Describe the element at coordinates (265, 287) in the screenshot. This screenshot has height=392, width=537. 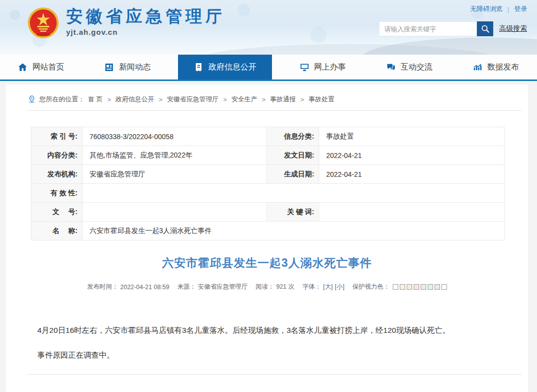
I see `views-label: 阅读：` at that location.